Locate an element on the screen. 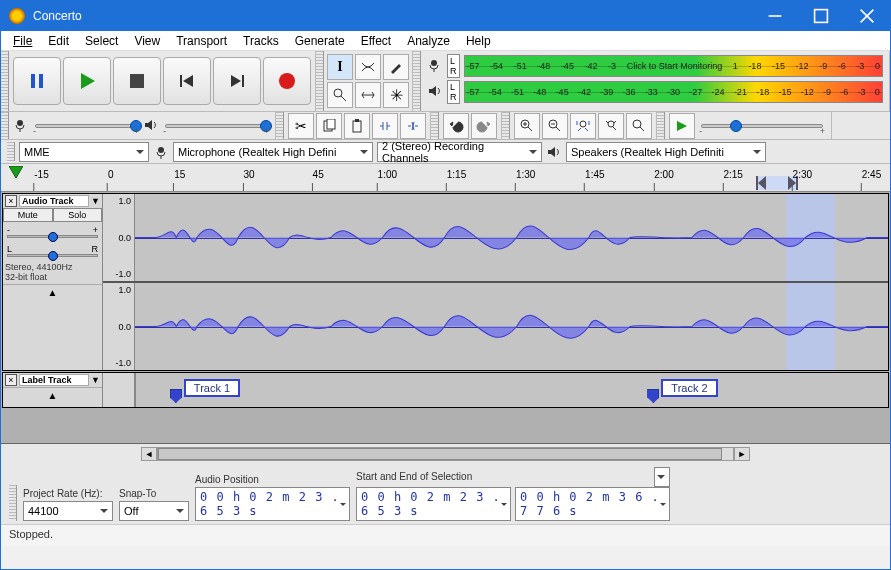 The height and width of the screenshot is (570, 891). scroll-right-button: ► is located at coordinates (742, 454).